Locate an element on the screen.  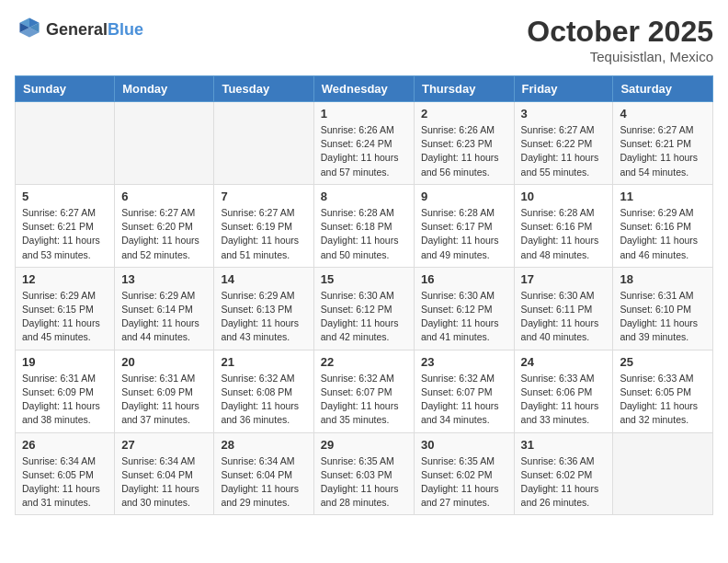
day-number: 16 is located at coordinates (464, 280).